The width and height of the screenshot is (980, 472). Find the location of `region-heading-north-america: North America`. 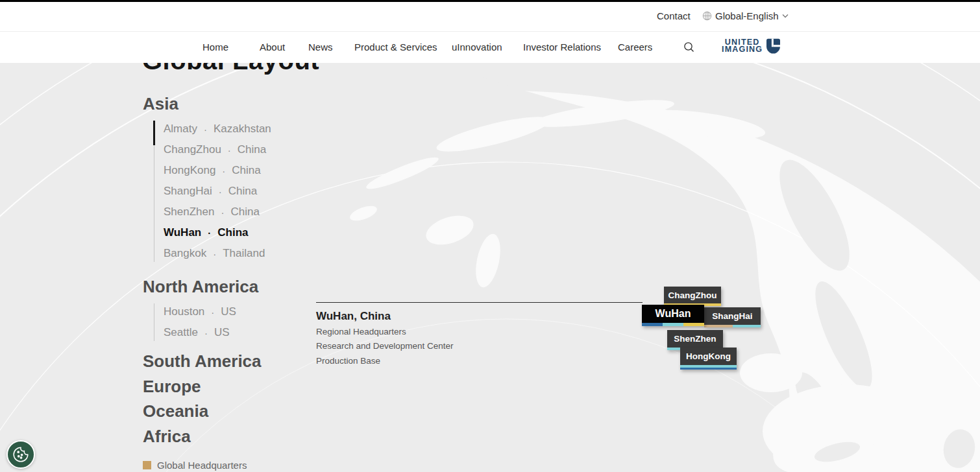

region-heading-north-america: North America is located at coordinates (237, 287).